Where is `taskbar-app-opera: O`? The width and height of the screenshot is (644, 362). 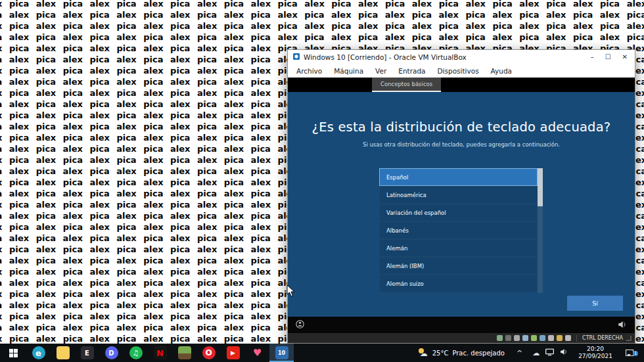 taskbar-app-opera: O is located at coordinates (209, 353).